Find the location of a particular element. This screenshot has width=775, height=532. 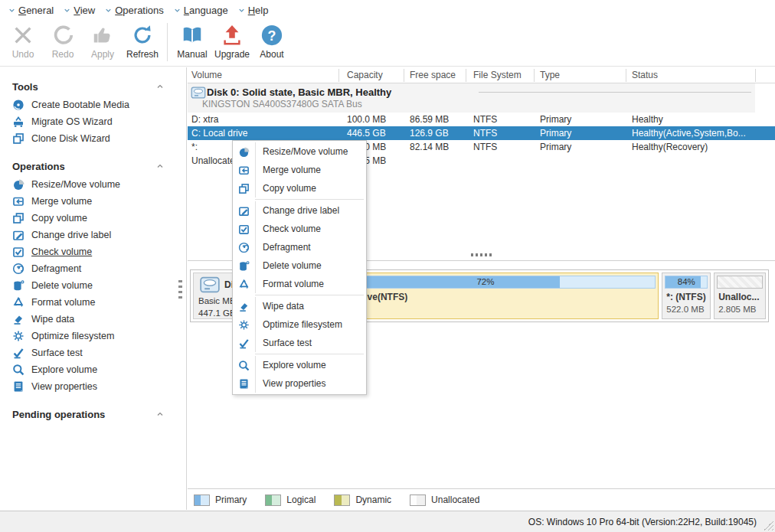

wipe-data-icon is located at coordinates (18, 319).